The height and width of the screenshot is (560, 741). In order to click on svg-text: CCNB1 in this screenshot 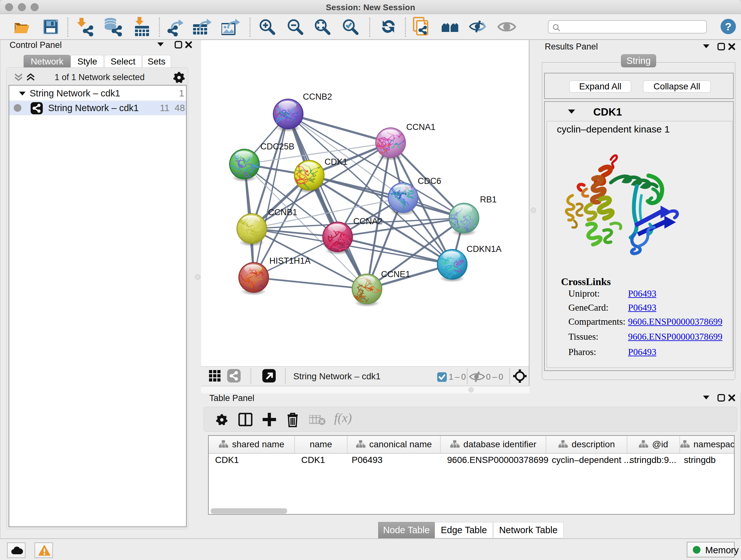, I will do `click(283, 212)`.